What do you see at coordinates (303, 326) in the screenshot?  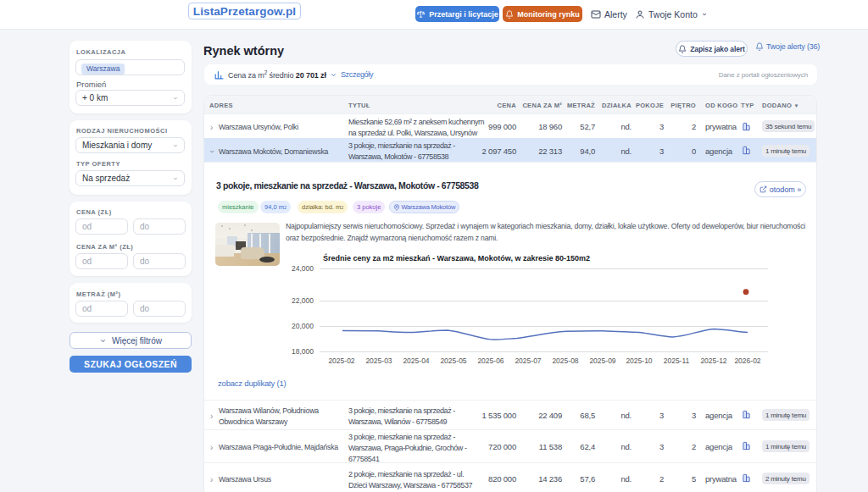 I see `svg-text: 20,000` at bounding box center [303, 326].